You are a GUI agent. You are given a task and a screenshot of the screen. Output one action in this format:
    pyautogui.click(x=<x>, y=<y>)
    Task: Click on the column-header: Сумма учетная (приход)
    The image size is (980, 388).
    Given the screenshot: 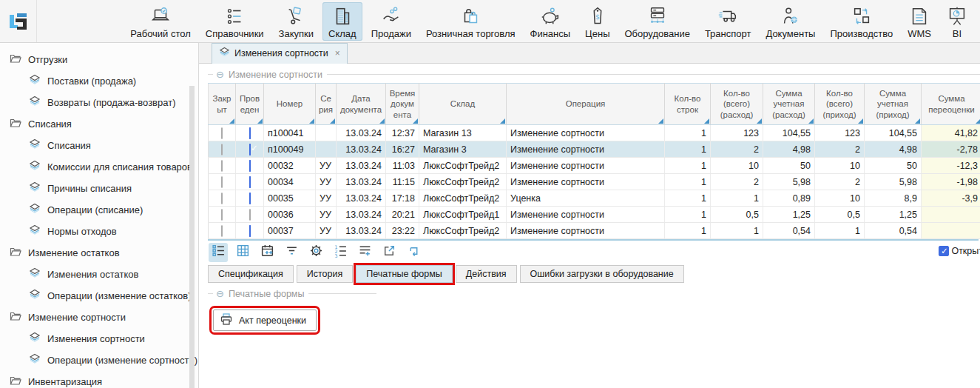 What is the action you would take?
    pyautogui.click(x=893, y=104)
    